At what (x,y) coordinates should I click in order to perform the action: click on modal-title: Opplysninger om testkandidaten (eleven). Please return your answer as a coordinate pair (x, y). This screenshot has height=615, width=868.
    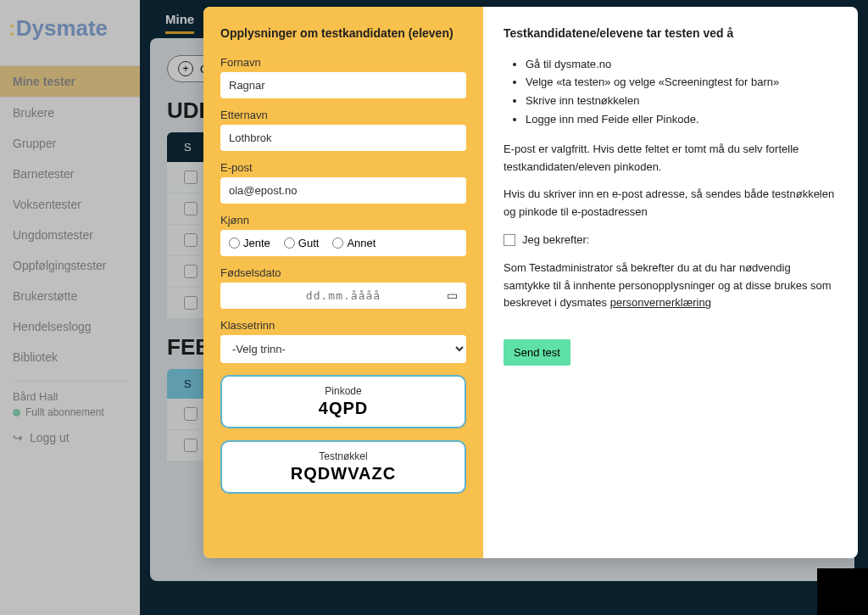
    Looking at the image, I should click on (343, 34).